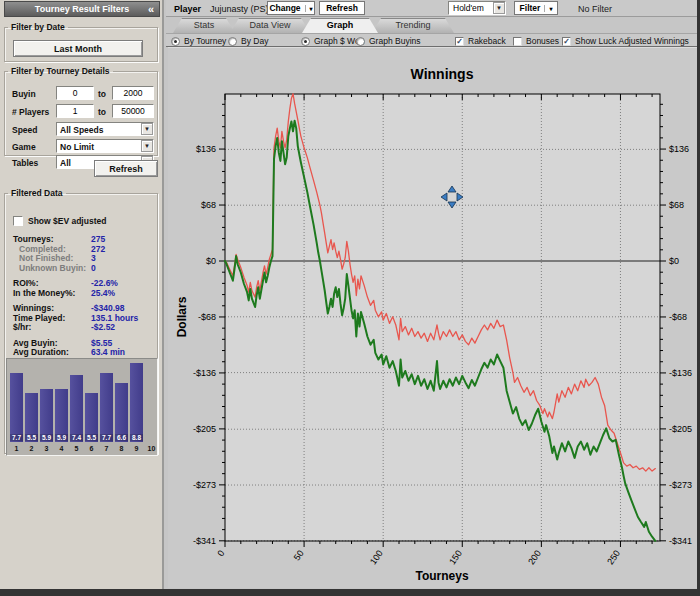 Image resolution: width=700 pixels, height=596 pixels. What do you see at coordinates (78, 48) in the screenshot?
I see `last-month-button: Last Month` at bounding box center [78, 48].